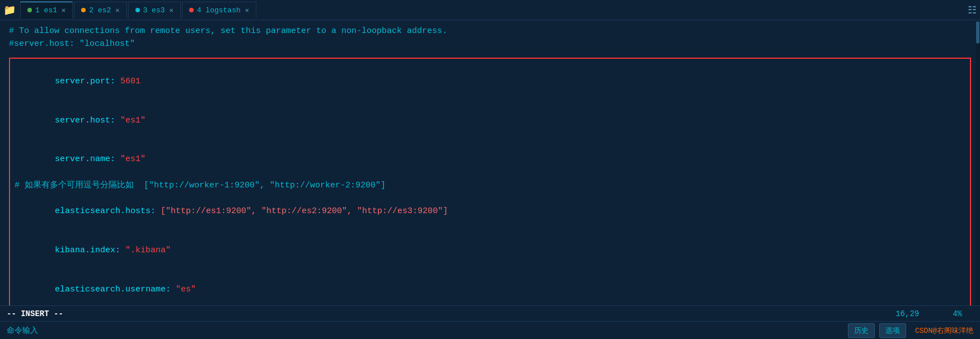 The height and width of the screenshot is (339, 980). What do you see at coordinates (87, 82) in the screenshot?
I see `config-port-key: server.port:` at bounding box center [87, 82].